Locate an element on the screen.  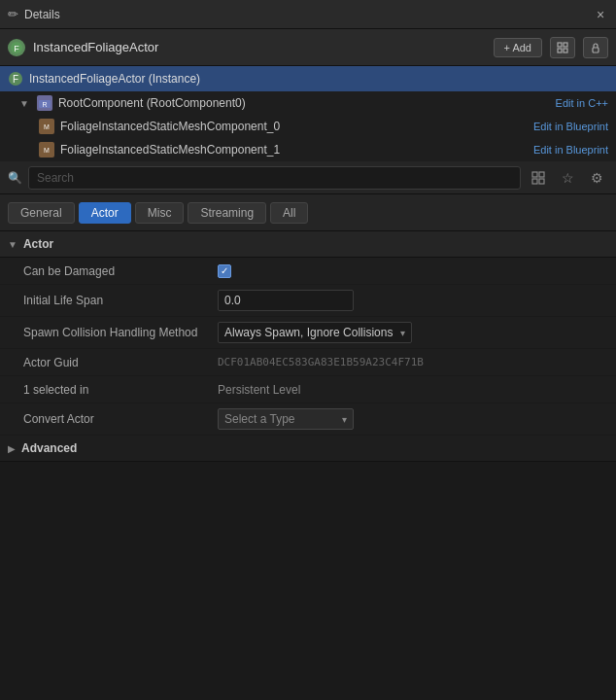
tree-item-mesh-0: M FoliageInstancedStaticMeshComponent_0 … is located at coordinates (308, 126).